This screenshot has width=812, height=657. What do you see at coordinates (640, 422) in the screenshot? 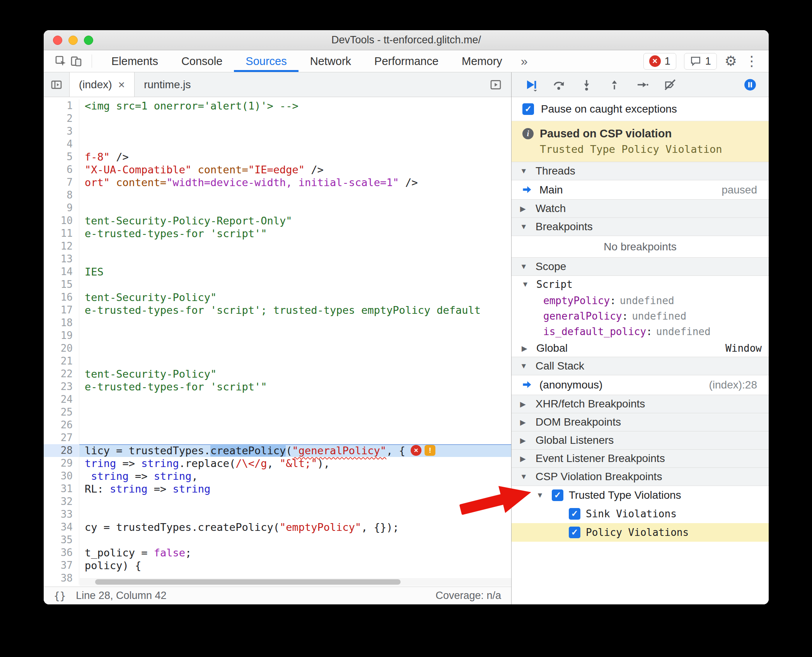
I see `section-header-dom-breakpoints: ▶DOM Breakpoints` at bounding box center [640, 422].